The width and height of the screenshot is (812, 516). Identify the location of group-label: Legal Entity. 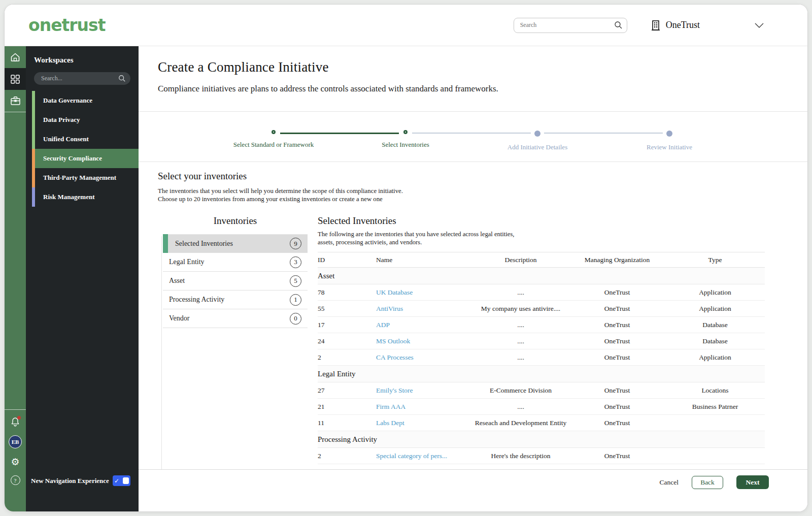
(541, 374).